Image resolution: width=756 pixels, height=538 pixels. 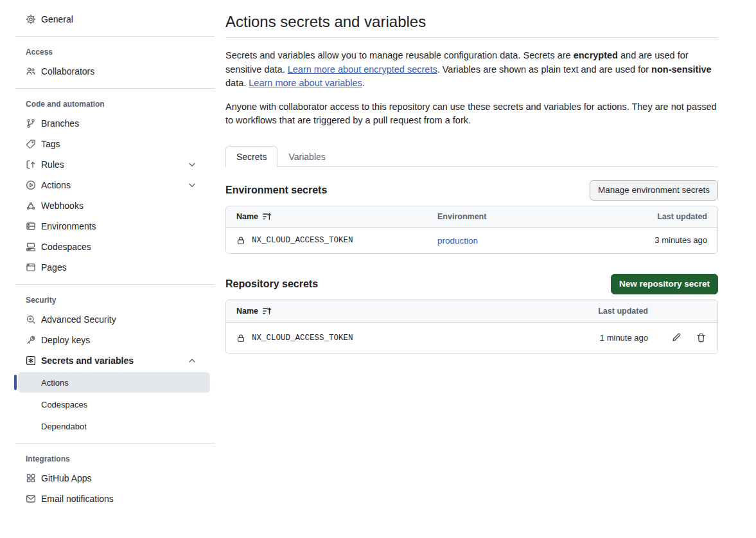 I want to click on sidebar-subitem-dependabot: Dependabot, so click(x=114, y=426).